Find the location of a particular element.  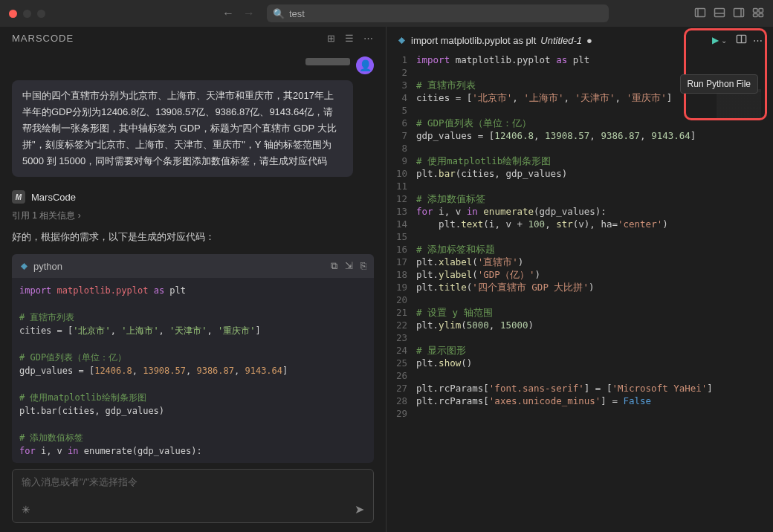

settings-slider-icon: ☰ is located at coordinates (349, 39).